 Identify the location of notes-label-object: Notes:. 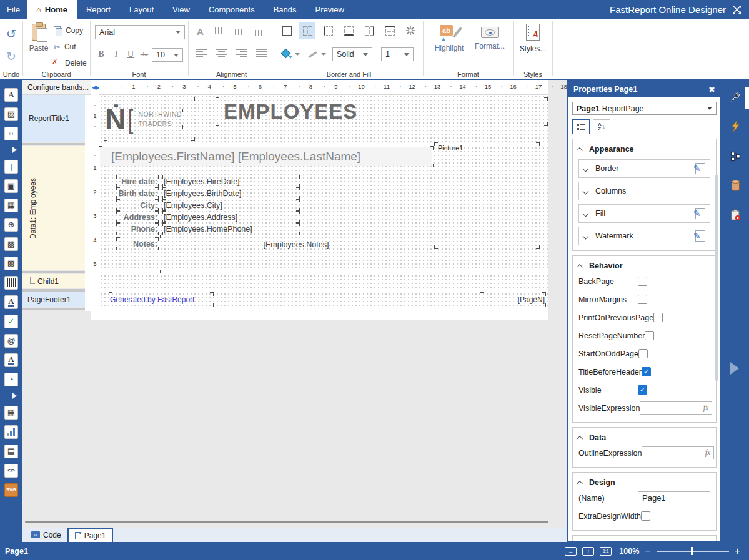
(137, 243).